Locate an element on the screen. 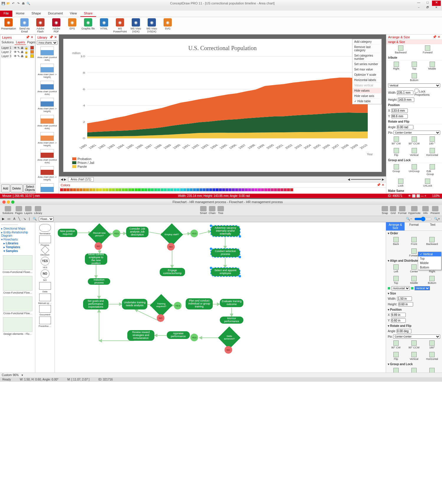 The image size is (442, 504). layers-tab-solutions: Solutions is located at coordinates (8, 42).